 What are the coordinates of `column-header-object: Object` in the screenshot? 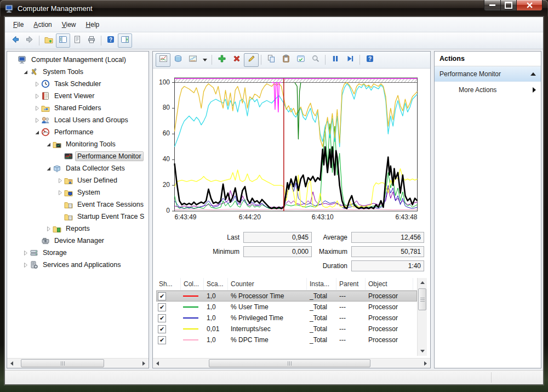 It's located at (389, 284).